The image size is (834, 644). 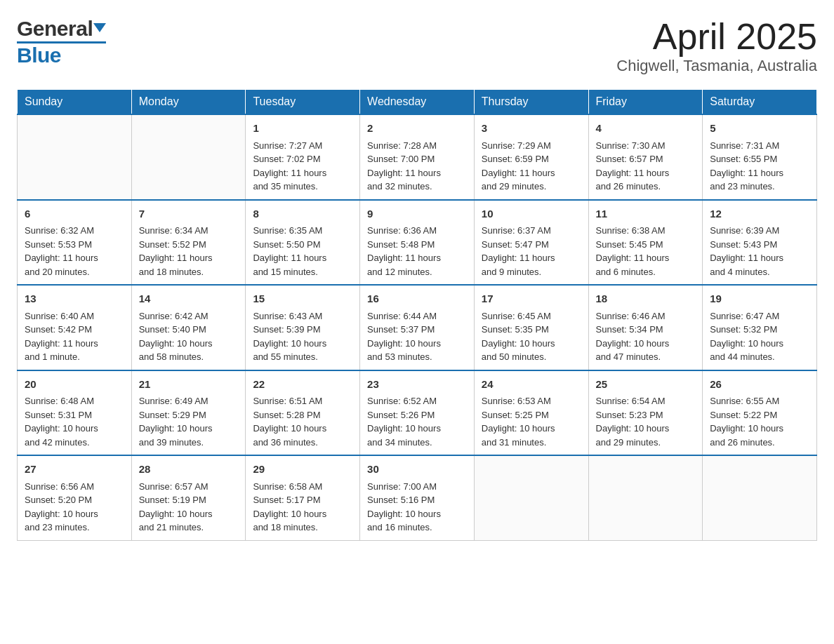 What do you see at coordinates (760, 337) in the screenshot?
I see `day-info: Sunrise: 6:47 AM Sunset: 5:32 PM Dayligh…` at bounding box center [760, 337].